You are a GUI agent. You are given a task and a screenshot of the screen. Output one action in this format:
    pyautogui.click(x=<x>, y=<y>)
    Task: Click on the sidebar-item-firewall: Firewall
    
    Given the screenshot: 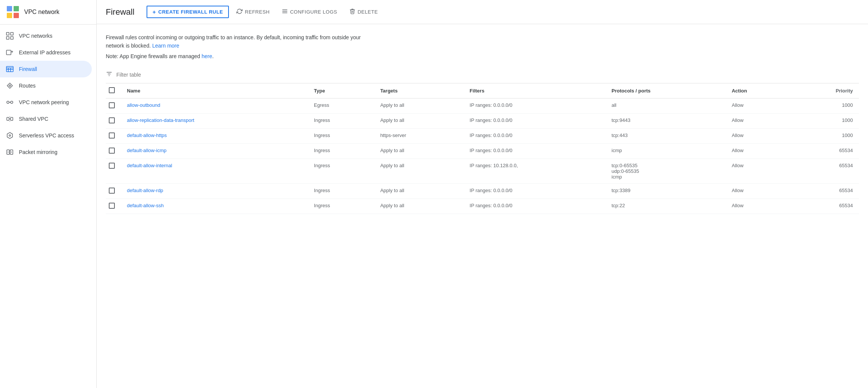 What is the action you would take?
    pyautogui.click(x=46, y=69)
    